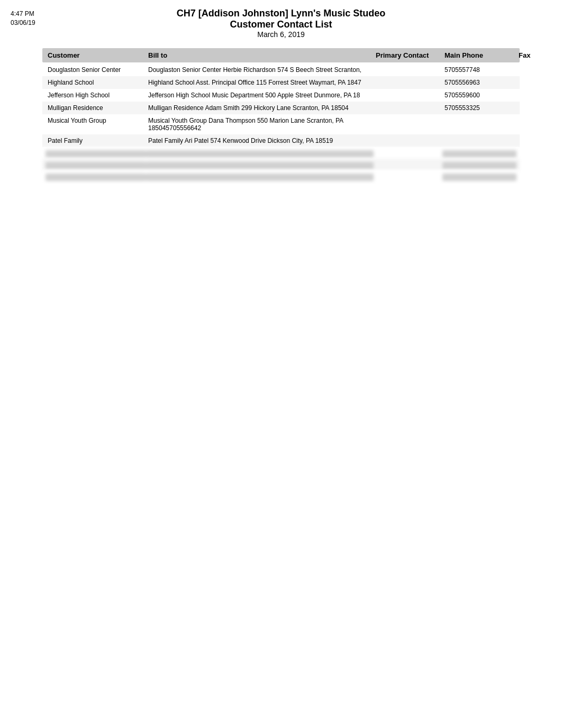 This screenshot has height=728, width=562. Describe the element at coordinates (479, 55) in the screenshot. I see `col-header-phone: Main Phone` at that location.